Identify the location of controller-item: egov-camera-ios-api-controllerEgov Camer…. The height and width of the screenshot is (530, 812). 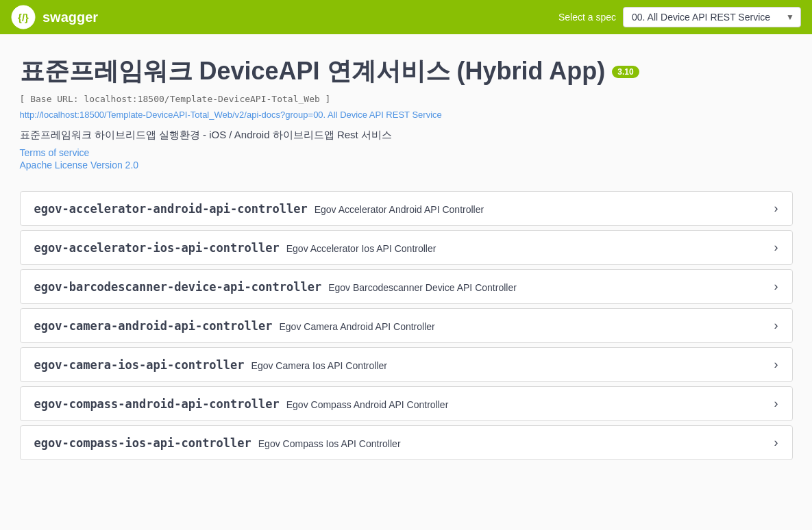
(406, 364).